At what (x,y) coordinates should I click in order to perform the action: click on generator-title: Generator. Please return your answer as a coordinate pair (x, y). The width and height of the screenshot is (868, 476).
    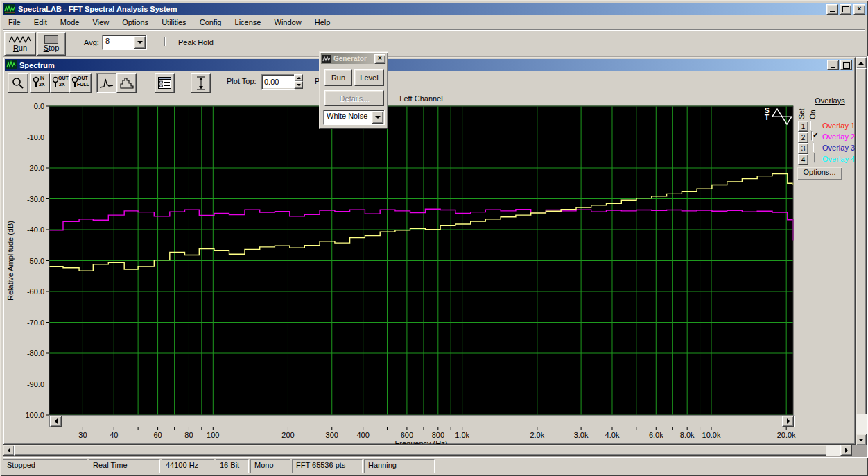
    Looking at the image, I should click on (350, 58).